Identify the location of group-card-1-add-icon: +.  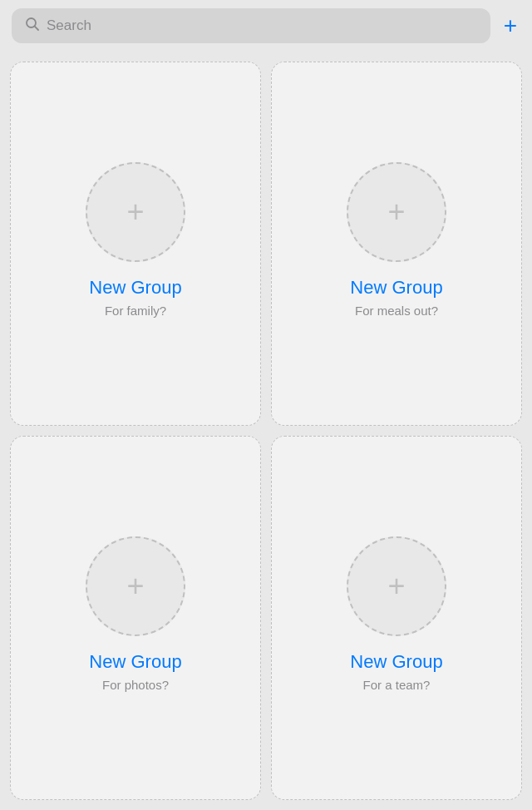
(135, 212).